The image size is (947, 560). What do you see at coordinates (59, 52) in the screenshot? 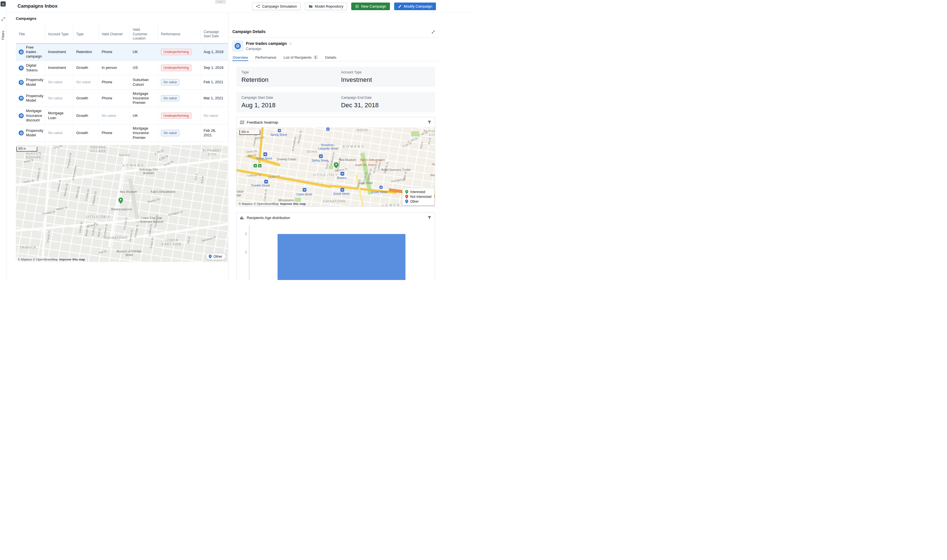
I see `account-type-cell: Investment` at bounding box center [59, 52].